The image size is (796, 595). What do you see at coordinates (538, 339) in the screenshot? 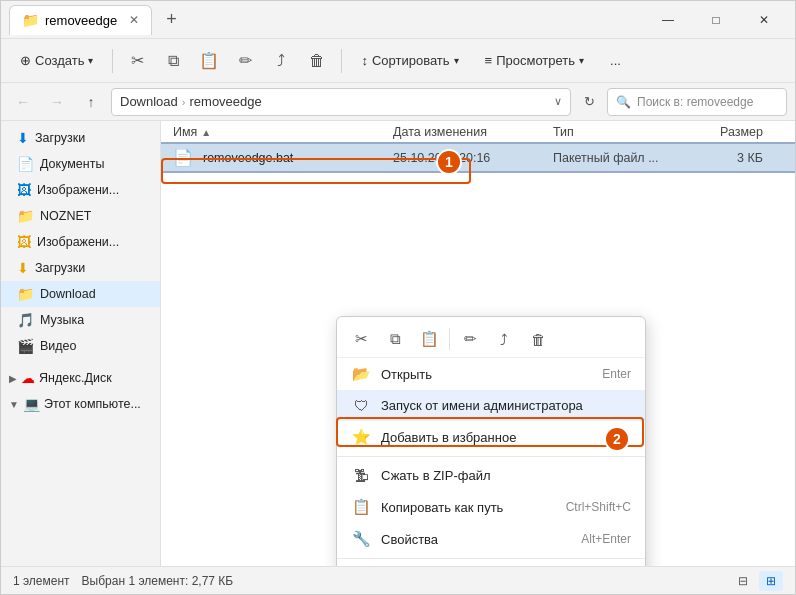
I see `ctx-delete-button: 🗑` at bounding box center [538, 339].